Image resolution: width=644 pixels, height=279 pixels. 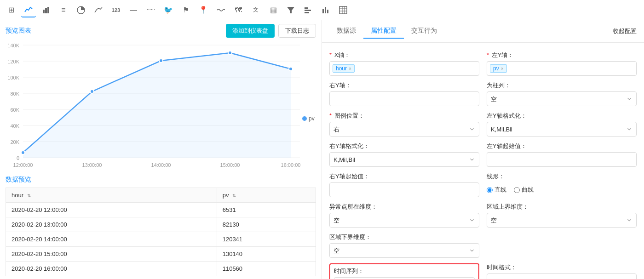 What do you see at coordinates (404, 116) in the screenshot?
I see `legend-pos-label: * 图例位置：` at bounding box center [404, 116].